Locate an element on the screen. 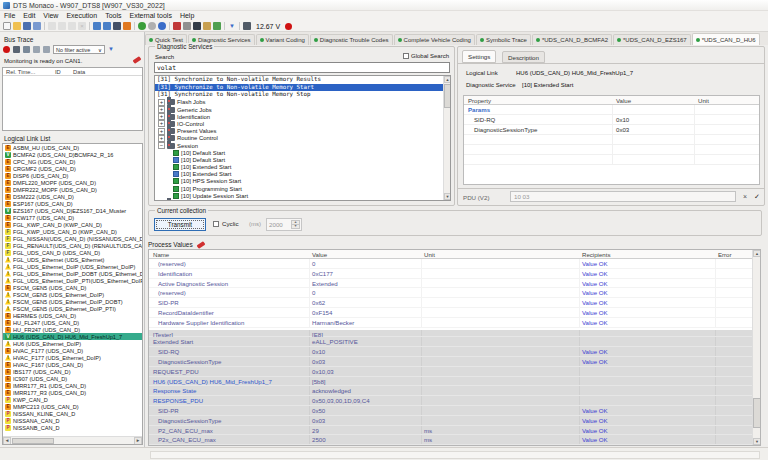 The width and height of the screenshot is (768, 460). process-value-row: Hardware Supplier IdentificationHarman/B… is located at coordinates (454, 323).